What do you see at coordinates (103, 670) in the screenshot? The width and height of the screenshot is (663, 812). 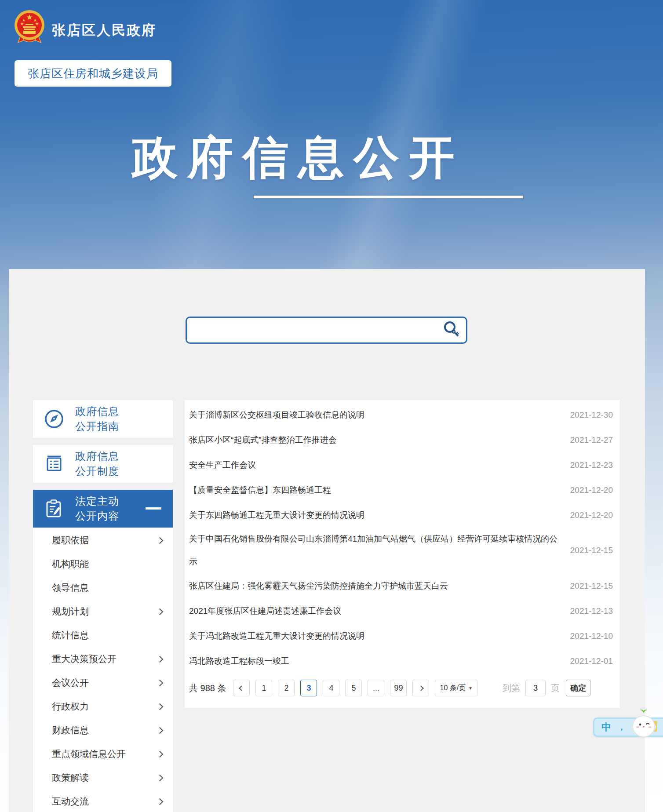 I see `sidebar-menu: 履职依据 机构职能 领导信息 规划计划` at bounding box center [103, 670].